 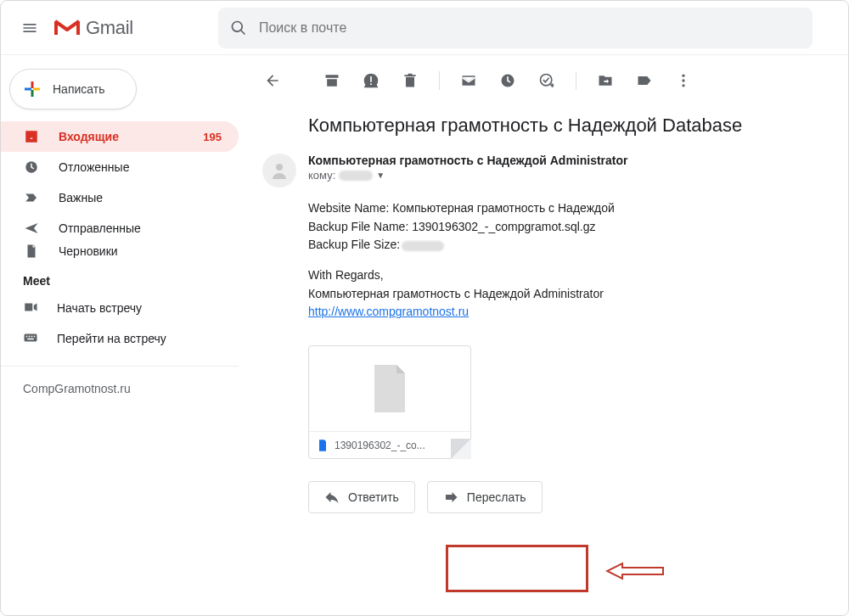 What do you see at coordinates (410, 81) in the screenshot?
I see `trash-icon` at bounding box center [410, 81].